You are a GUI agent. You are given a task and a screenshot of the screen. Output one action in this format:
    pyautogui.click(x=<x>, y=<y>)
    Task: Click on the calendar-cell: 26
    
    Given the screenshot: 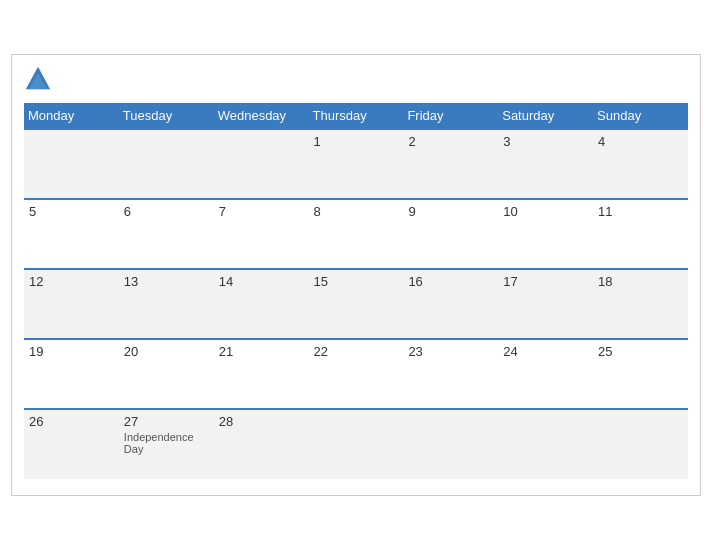 What is the action you would take?
    pyautogui.click(x=72, y=444)
    